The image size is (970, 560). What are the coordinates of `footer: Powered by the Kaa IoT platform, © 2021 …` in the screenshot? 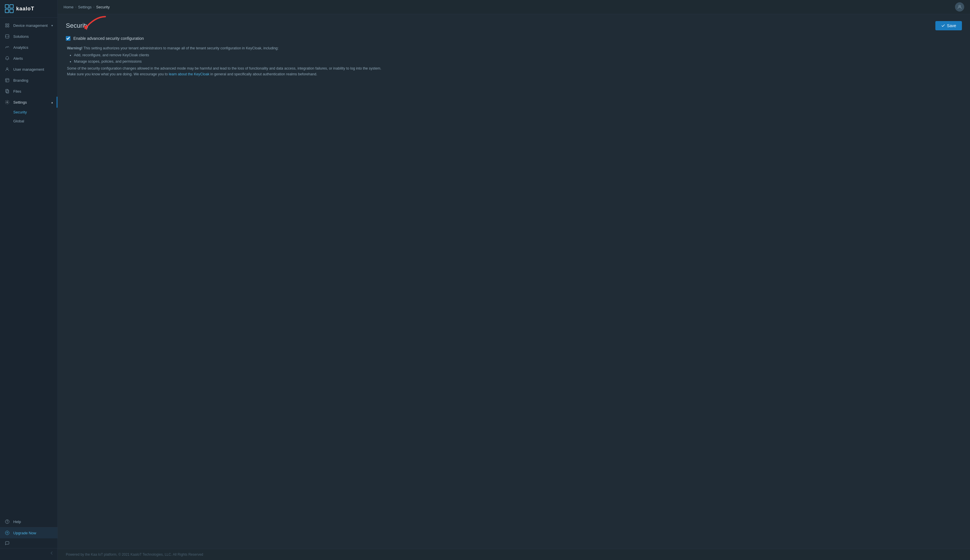 It's located at (514, 555).